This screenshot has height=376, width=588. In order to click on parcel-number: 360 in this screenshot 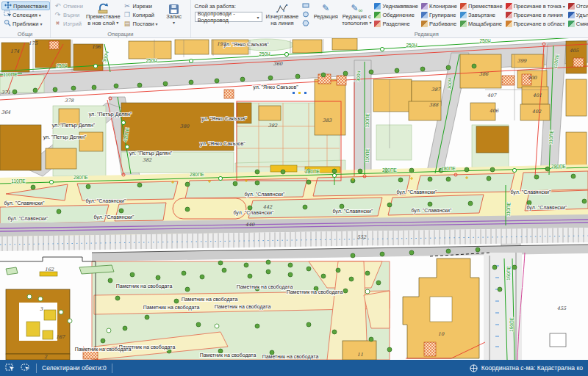, I will do `click(278, 64)`.